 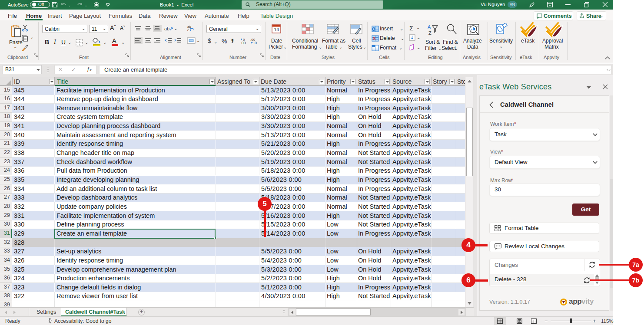 What do you see at coordinates (188, 30) in the screenshot?
I see `svg-text: c` at bounding box center [188, 30].